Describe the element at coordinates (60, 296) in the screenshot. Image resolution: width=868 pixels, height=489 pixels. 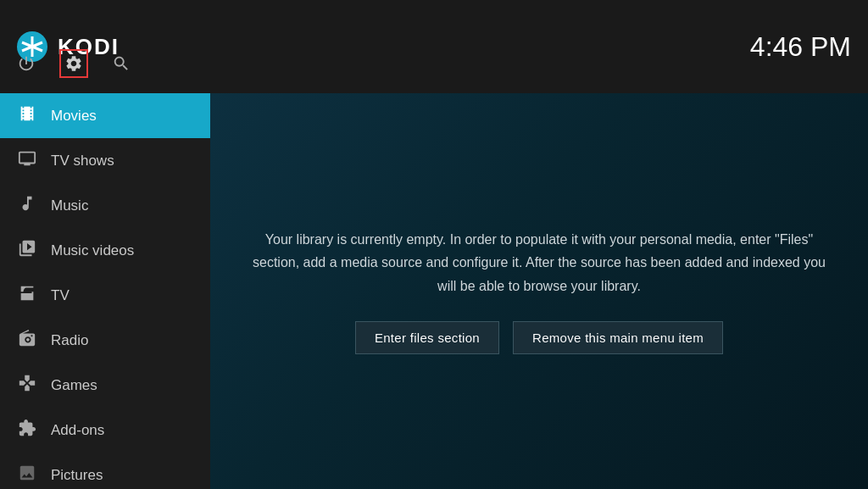
I see `sidebar-item-tv-label: TV` at that location.